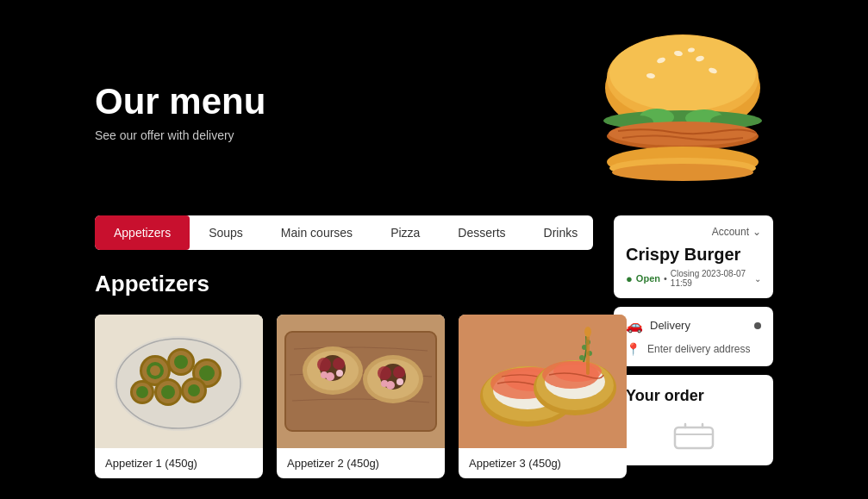  I want to click on burger-svg, so click(683, 112).